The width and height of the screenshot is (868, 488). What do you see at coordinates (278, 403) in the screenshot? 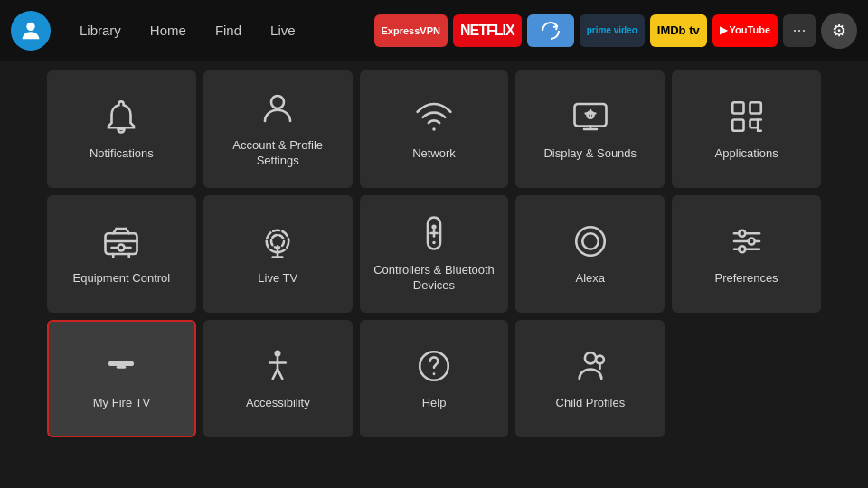
I see `tile-accessibility-label: Accessibility` at bounding box center [278, 403].